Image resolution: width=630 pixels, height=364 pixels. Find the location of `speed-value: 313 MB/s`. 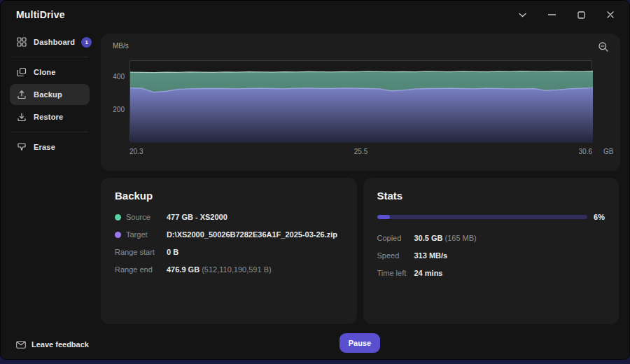

speed-value: 313 MB/s is located at coordinates (510, 255).